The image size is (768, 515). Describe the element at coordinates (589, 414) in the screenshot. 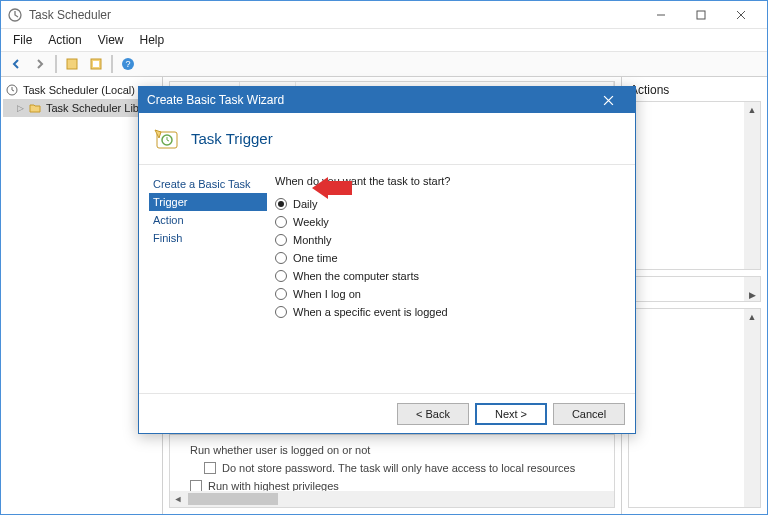

I see `cancel-button: Cancel` at that location.